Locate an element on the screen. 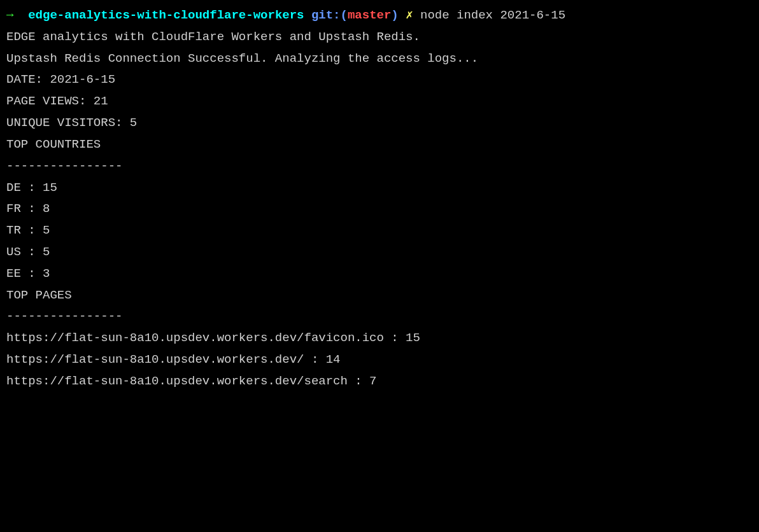 The image size is (759, 532). output-line-country-row: FR : 8 is located at coordinates (380, 209).